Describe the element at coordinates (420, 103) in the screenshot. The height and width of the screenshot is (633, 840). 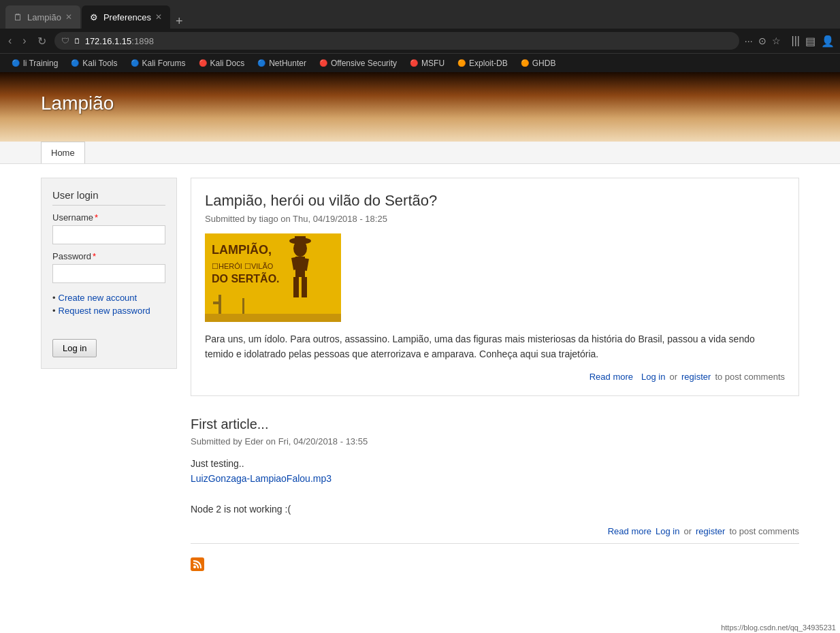
I see `site-title: Lampião` at that location.